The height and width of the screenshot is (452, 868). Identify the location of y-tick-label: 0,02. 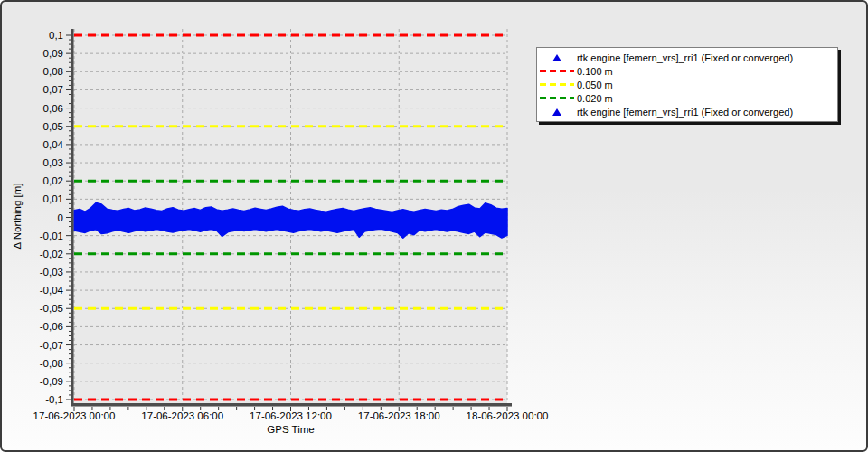
(53, 181).